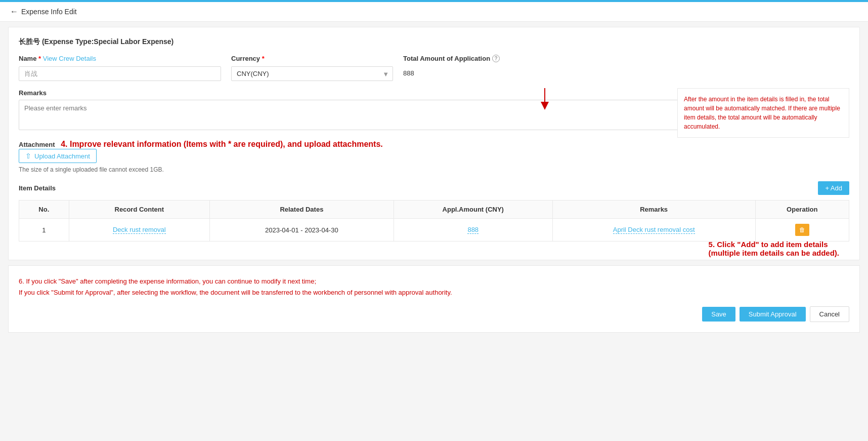 The height and width of the screenshot is (441, 868). Describe the element at coordinates (434, 68) in the screenshot. I see `form-row-1: Name * View Crew Details Currency * CNY(…` at that location.